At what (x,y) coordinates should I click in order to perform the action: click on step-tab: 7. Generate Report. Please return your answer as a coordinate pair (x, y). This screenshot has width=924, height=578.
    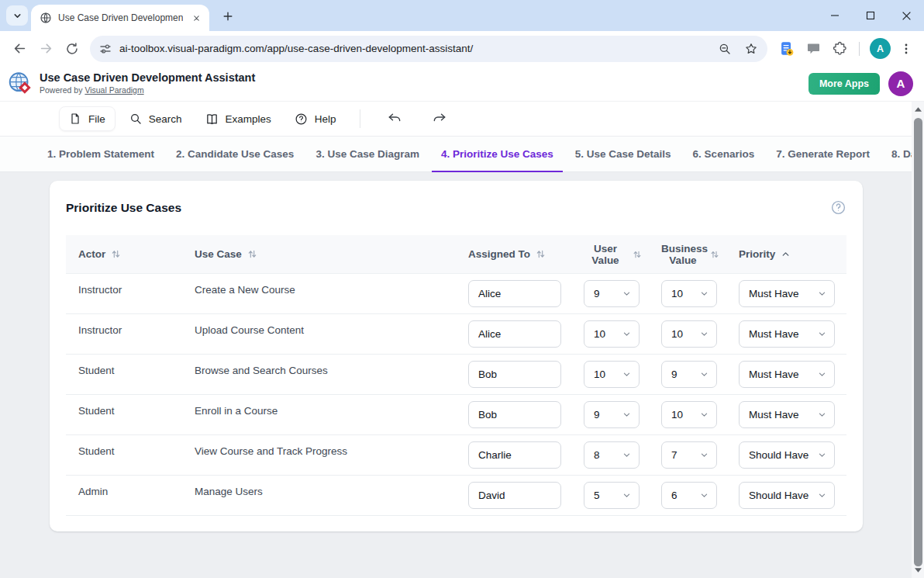
    Looking at the image, I should click on (823, 154).